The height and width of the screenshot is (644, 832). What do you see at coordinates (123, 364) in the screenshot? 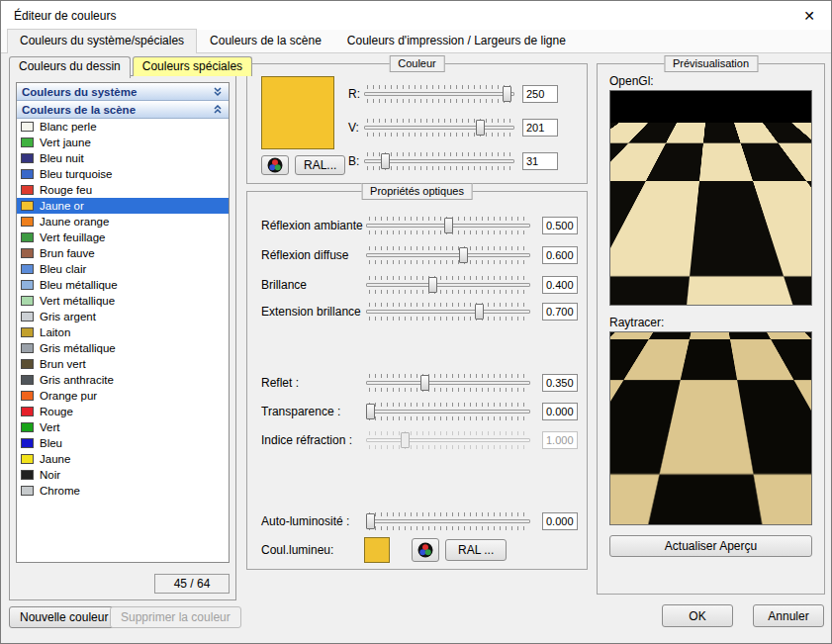
I see `color-list-item: Brun vert` at bounding box center [123, 364].